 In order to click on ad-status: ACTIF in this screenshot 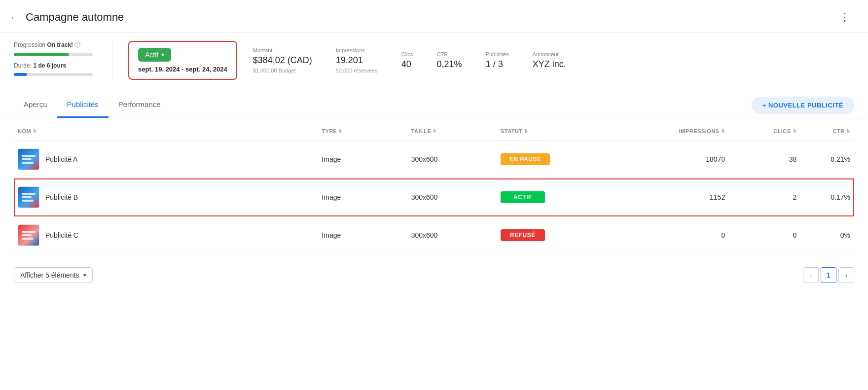, I will do `click(559, 197)`.